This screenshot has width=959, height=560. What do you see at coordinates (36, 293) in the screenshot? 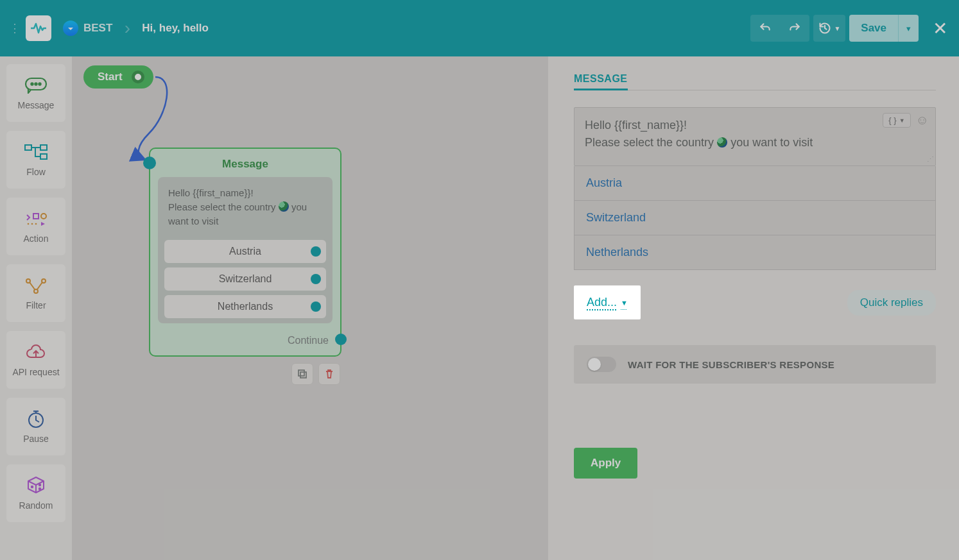
I see `palette-filter: Filter` at bounding box center [36, 293].